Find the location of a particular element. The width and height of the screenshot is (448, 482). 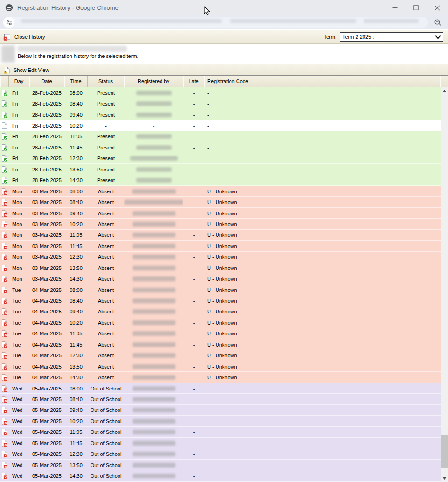

table-row: Tue04-Mar-202513:50Absent-U - Unknown is located at coordinates (220, 366).